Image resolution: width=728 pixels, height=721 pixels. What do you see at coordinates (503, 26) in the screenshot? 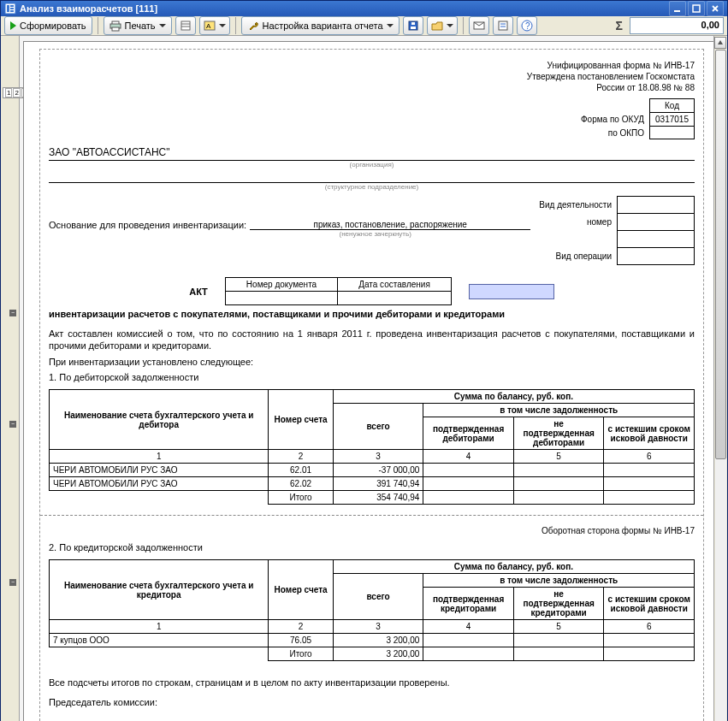
I see `params-button` at bounding box center [503, 26].